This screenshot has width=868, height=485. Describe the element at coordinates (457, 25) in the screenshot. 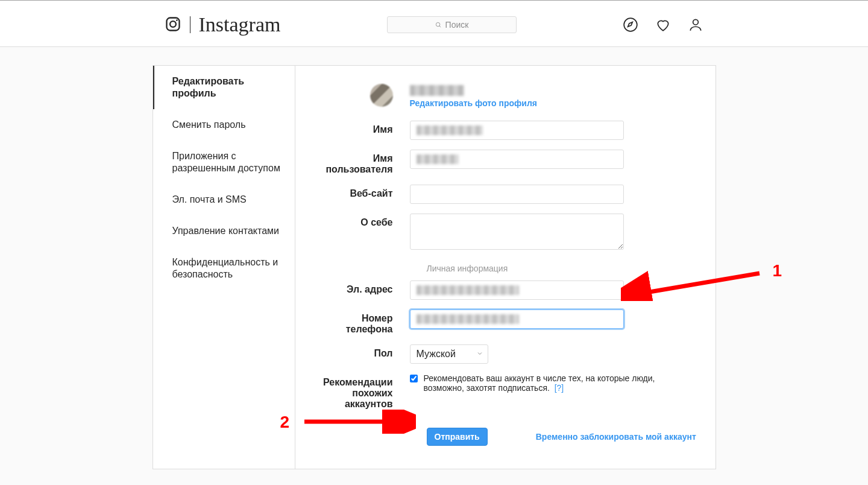

I see `search-placeholder: Поиск` at that location.